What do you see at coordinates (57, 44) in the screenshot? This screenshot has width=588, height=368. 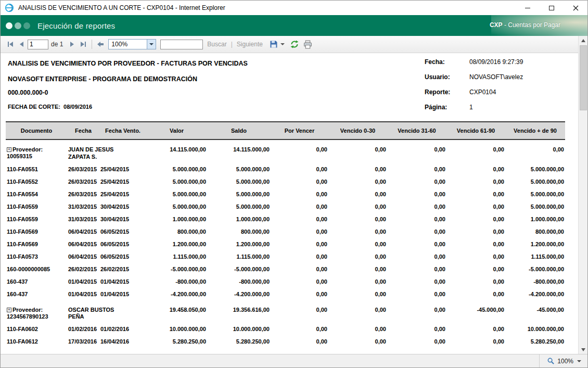 I see `page-count-label: de 1` at bounding box center [57, 44].